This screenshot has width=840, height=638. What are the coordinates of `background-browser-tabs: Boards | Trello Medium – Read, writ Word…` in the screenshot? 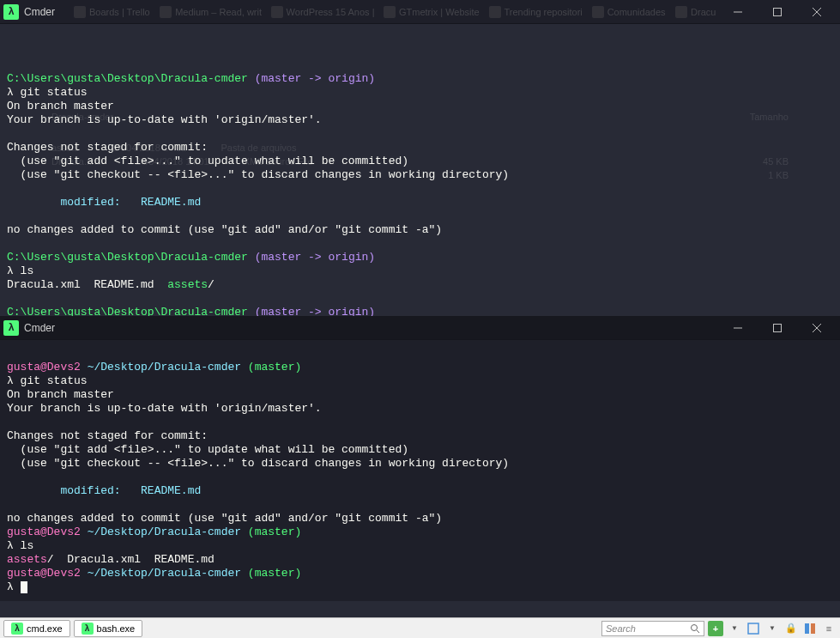 It's located at (395, 12).